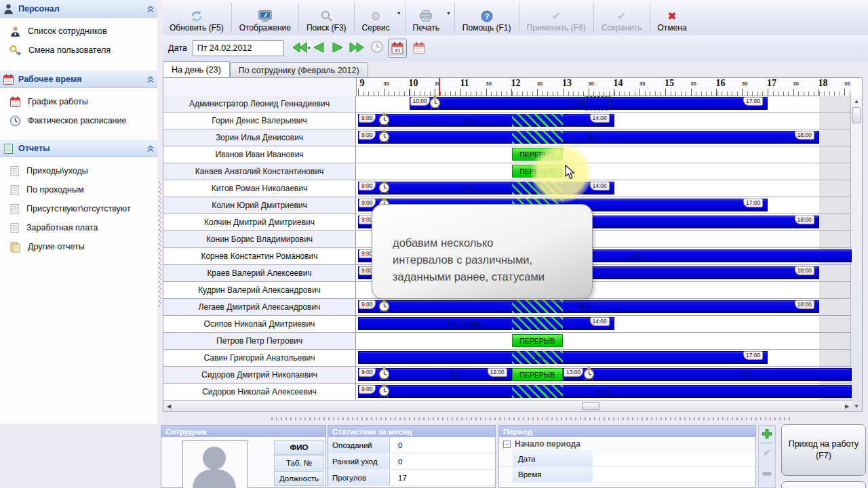  I want to click on employee-name: Сидоров Дмитрий Николаевич, so click(260, 375).